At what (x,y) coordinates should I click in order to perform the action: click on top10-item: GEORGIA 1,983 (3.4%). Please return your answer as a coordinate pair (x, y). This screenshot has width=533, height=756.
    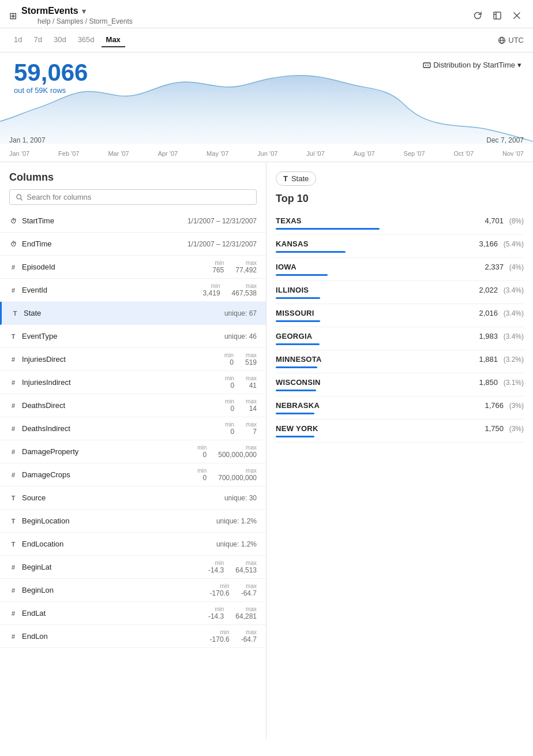
    Looking at the image, I should click on (400, 339).